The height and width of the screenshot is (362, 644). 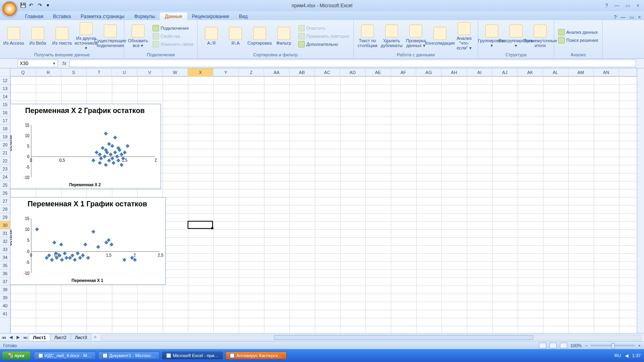 What do you see at coordinates (480, 72) in the screenshot?
I see `col-header-AI: AI` at bounding box center [480, 72].